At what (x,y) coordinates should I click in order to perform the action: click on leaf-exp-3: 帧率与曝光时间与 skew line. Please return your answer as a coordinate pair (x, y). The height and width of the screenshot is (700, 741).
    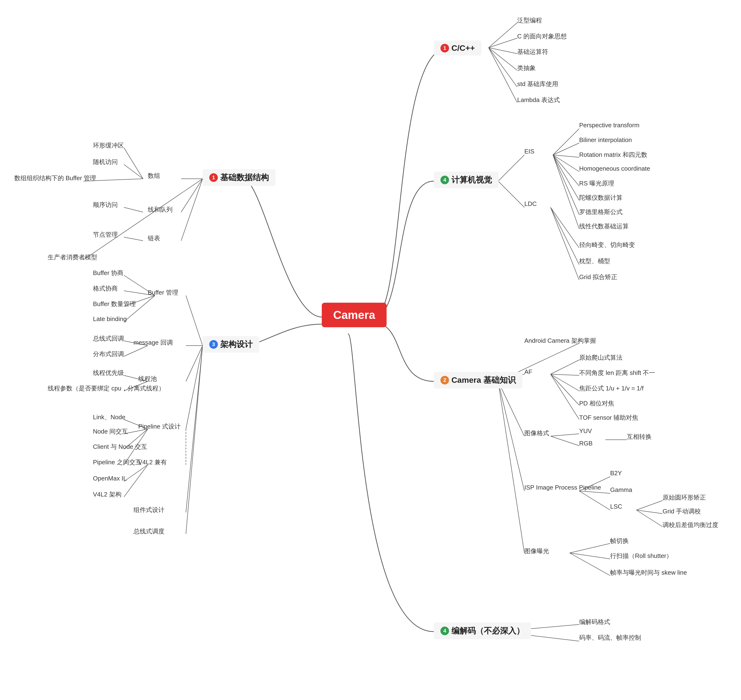
    Looking at the image, I should click on (648, 572).